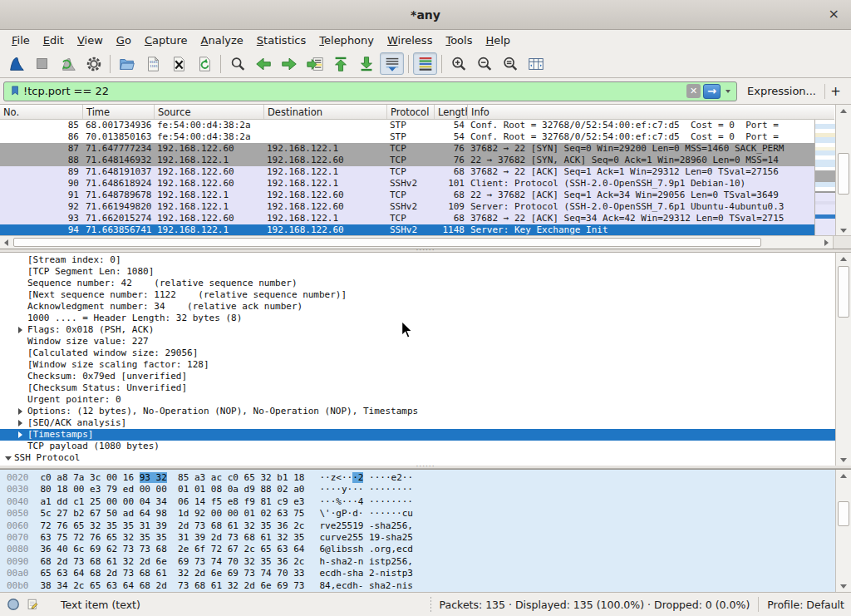  What do you see at coordinates (366, 574) in the screenshot?
I see `hex-ascii: ecdh-sha 2-nistp3` at bounding box center [366, 574].